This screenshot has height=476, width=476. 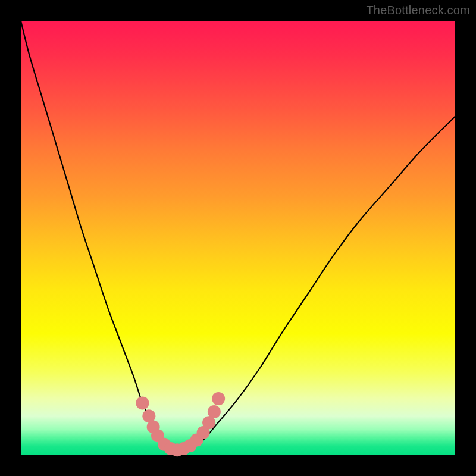 What do you see at coordinates (180, 424) in the screenshot?
I see `highlight-markers` at bounding box center [180, 424].